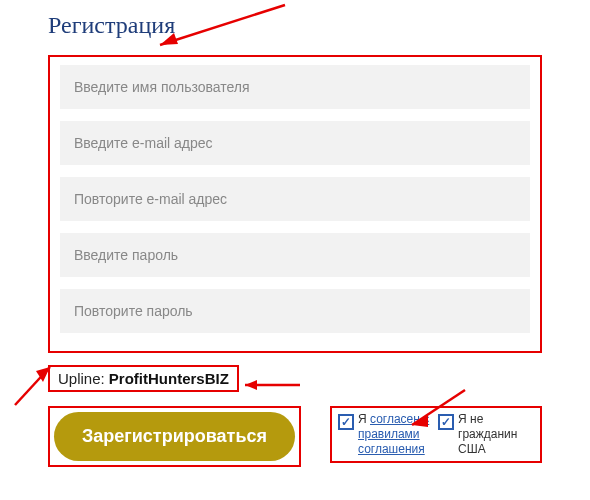  What do you see at coordinates (144, 378) in the screenshot?
I see `upline-info: Upline: ProfitHuntersBIZ` at bounding box center [144, 378].